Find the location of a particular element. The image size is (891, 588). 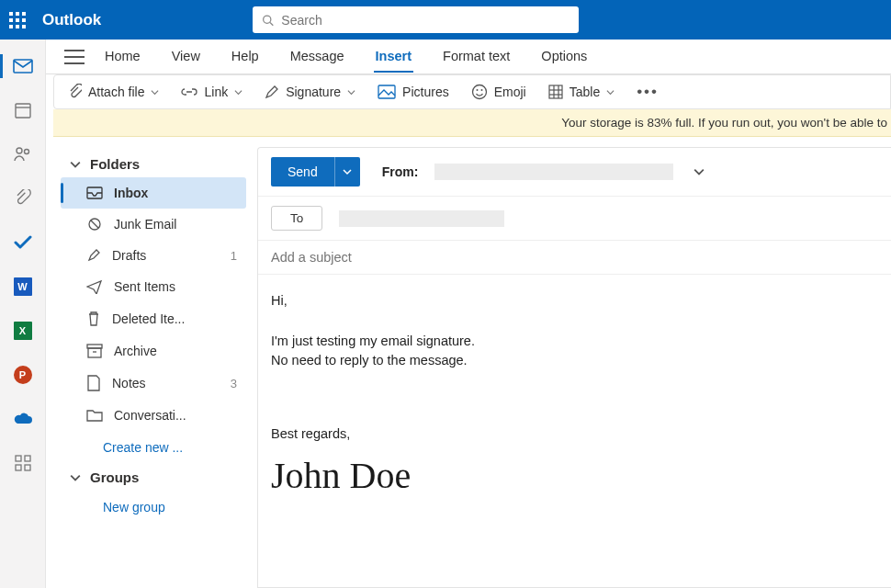

create-folder-link: Create new ... is located at coordinates (153, 447).